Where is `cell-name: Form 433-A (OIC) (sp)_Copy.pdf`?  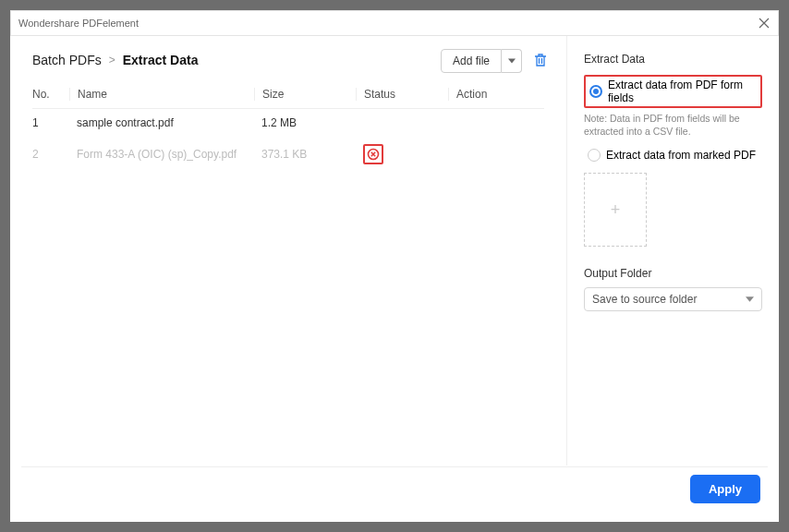
cell-name: Form 433-A (OIC) (sp)_Copy.pdf is located at coordinates (162, 154).